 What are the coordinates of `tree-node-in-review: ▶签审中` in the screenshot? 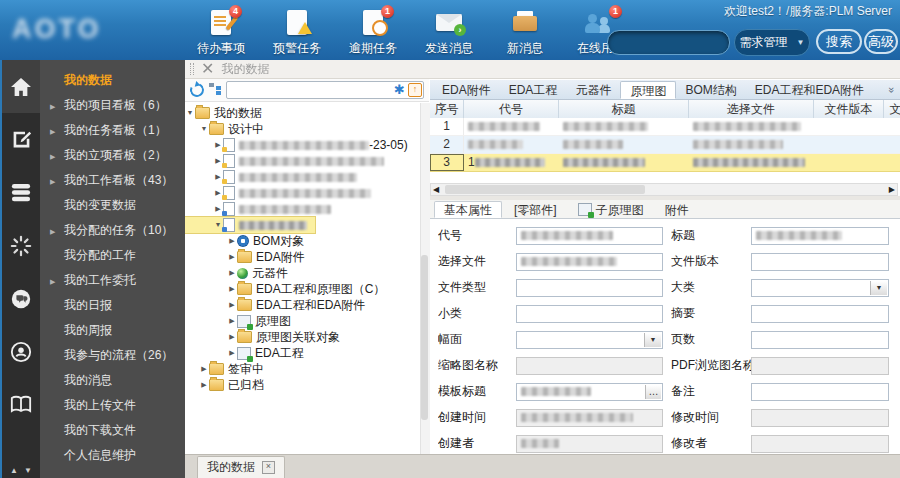 It's located at (302, 369).